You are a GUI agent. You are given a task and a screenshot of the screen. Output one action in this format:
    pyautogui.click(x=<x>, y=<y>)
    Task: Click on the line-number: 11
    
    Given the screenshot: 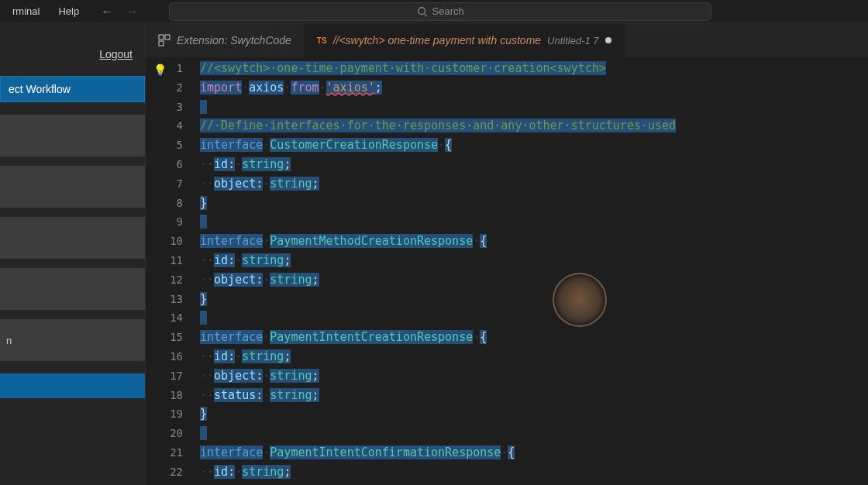 What is the action you would take?
    pyautogui.click(x=164, y=260)
    